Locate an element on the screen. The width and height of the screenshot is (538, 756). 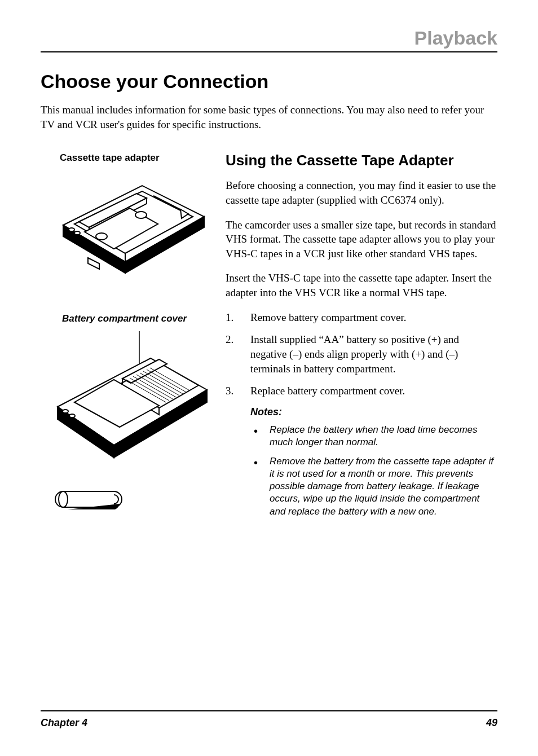
list-item: Remove battery compartment cover. is located at coordinates (361, 318).